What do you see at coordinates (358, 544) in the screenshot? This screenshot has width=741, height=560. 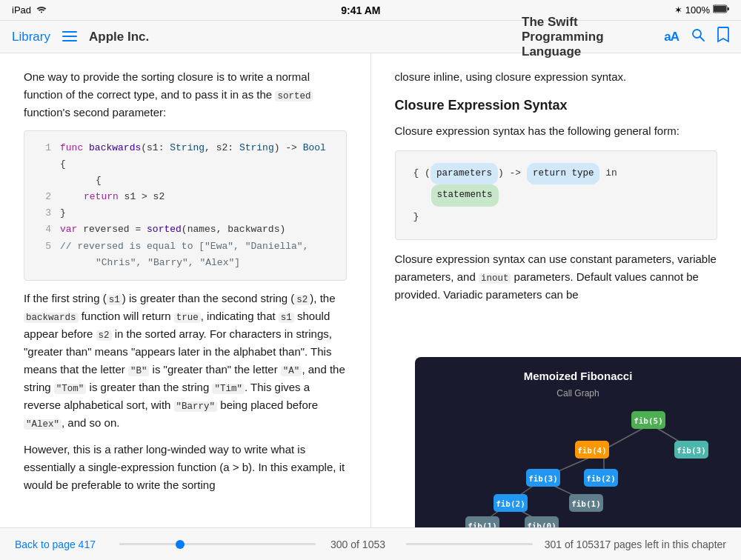 I see `left-page-num: 300 of 1053` at bounding box center [358, 544].